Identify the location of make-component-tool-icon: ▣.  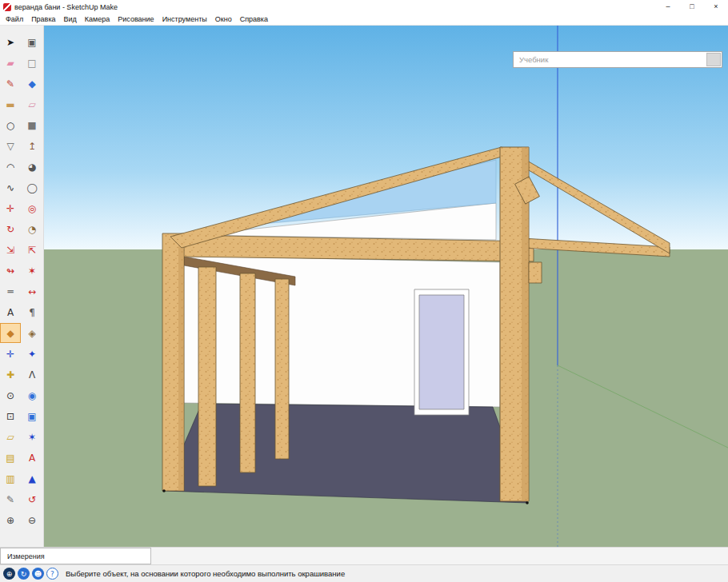
(32, 42).